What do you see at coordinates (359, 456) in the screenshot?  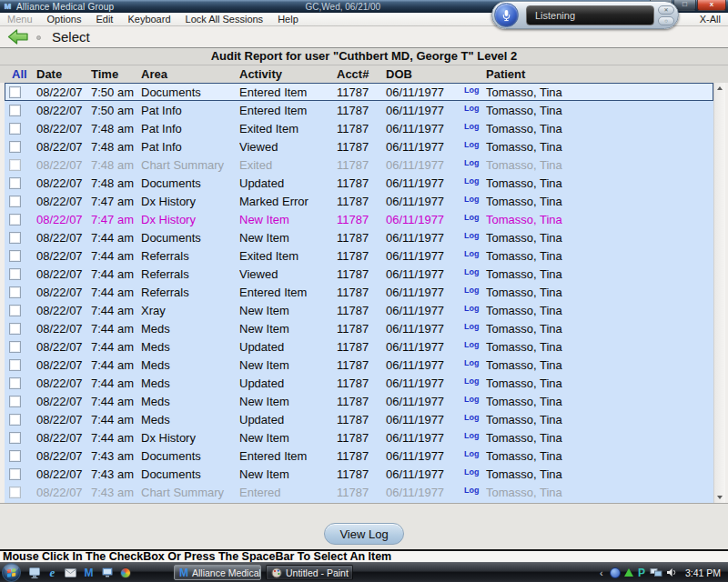 I see `table-row: 08/22/07 7:43 am Documents Entered Item …` at bounding box center [359, 456].